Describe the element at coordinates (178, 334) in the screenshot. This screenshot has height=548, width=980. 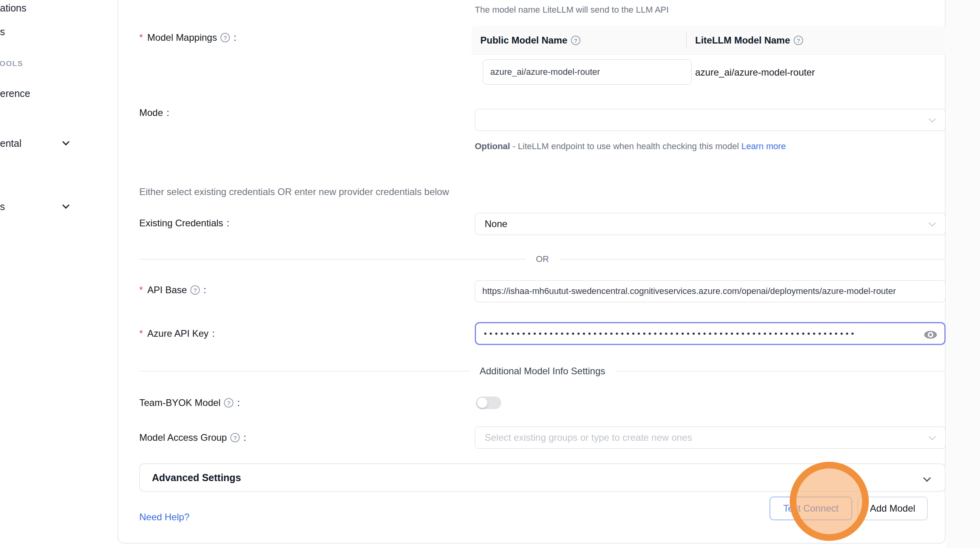
I see `label-text: Azure API Key` at that location.